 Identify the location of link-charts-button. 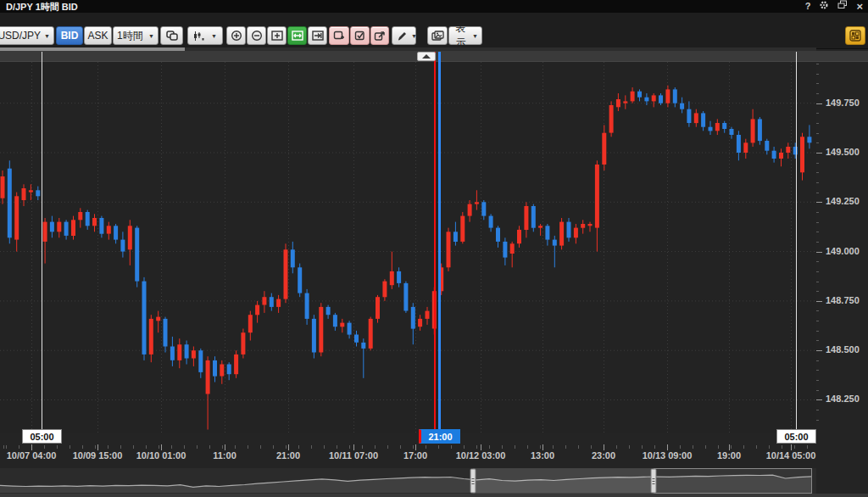
(171, 36).